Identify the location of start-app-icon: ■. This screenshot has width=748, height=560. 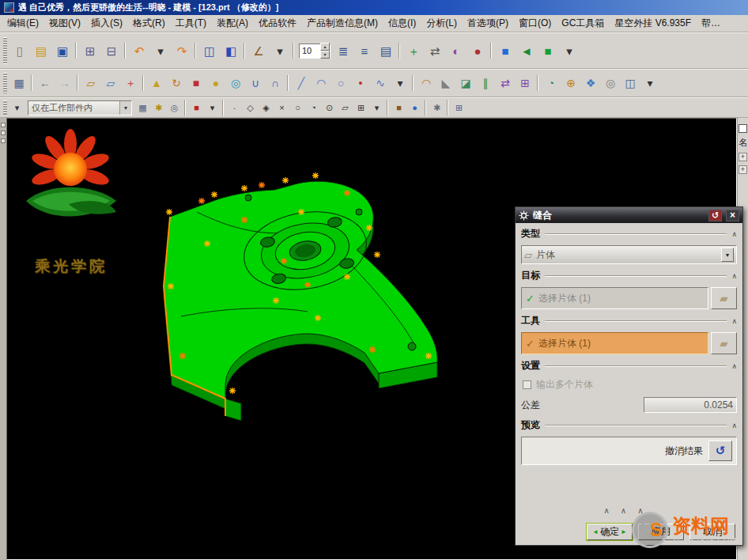
(548, 51).